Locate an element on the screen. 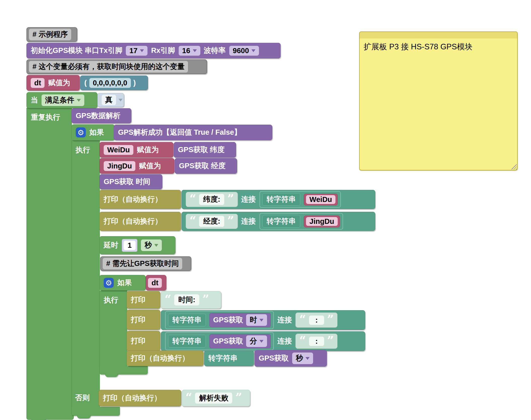 The width and height of the screenshot is (531, 420). weidu-variable-block: WeiDu is located at coordinates (321, 199).